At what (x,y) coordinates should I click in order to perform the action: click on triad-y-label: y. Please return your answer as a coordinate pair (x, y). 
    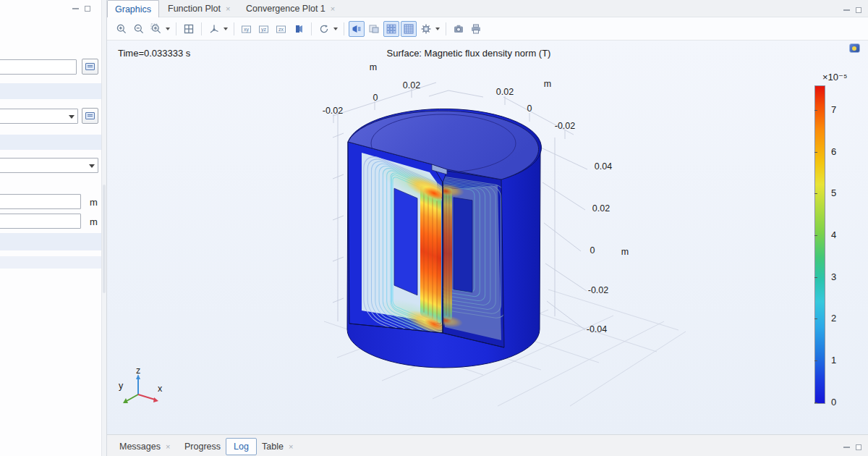
    Looking at the image, I should click on (122, 386).